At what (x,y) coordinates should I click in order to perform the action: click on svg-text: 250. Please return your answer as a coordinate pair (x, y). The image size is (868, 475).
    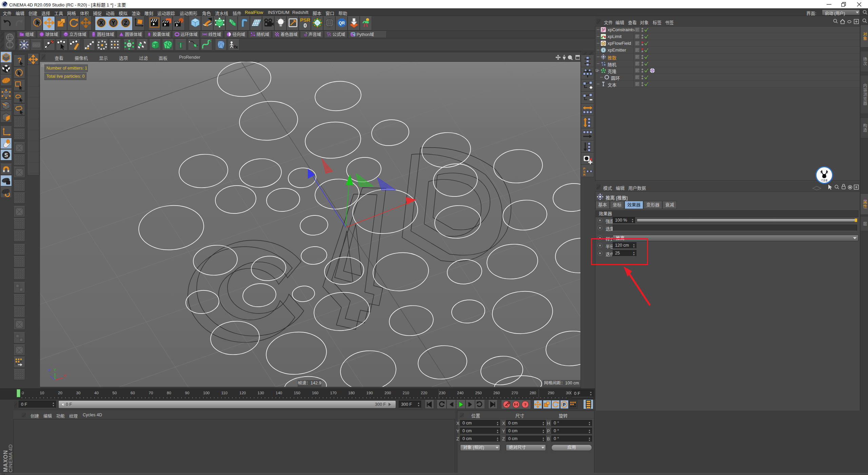
    Looking at the image, I should click on (479, 393).